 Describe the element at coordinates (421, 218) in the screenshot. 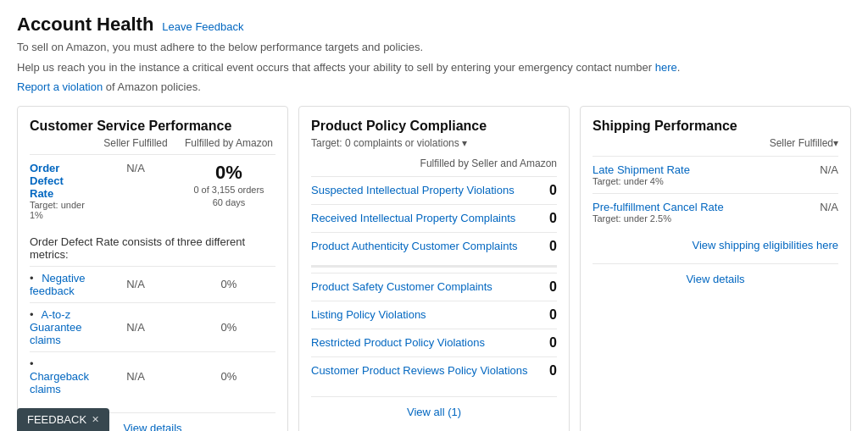

I see `policy-link-1: Received Intellectual Property Complaint…` at that location.